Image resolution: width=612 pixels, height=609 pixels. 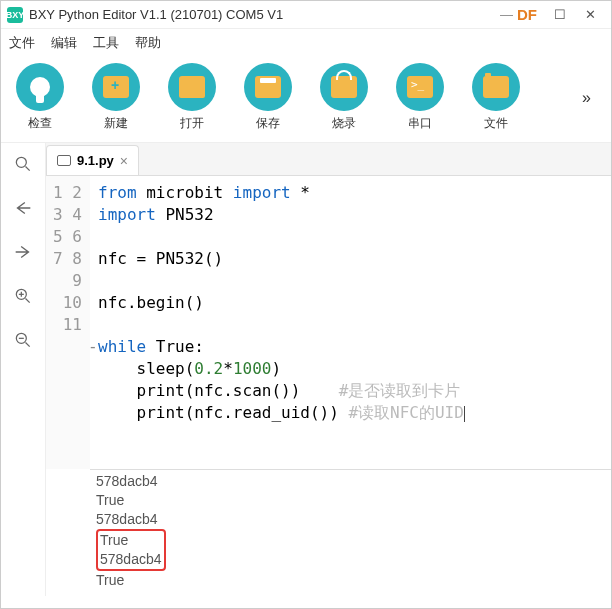 I want to click on zoom-out-icon, so click(x=23, y=340).